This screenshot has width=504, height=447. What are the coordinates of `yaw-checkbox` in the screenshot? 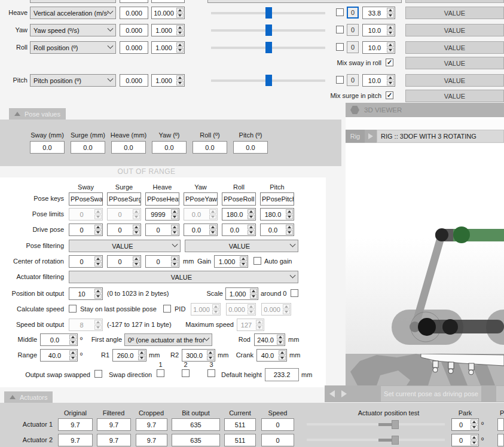 It's located at (340, 30).